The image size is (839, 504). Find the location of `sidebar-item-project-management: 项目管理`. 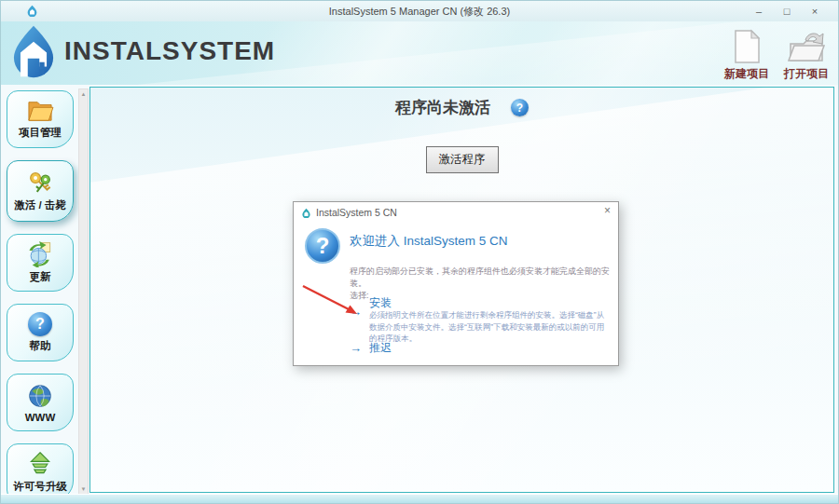

sidebar-item-project-management: 项目管理 is located at coordinates (40, 119).